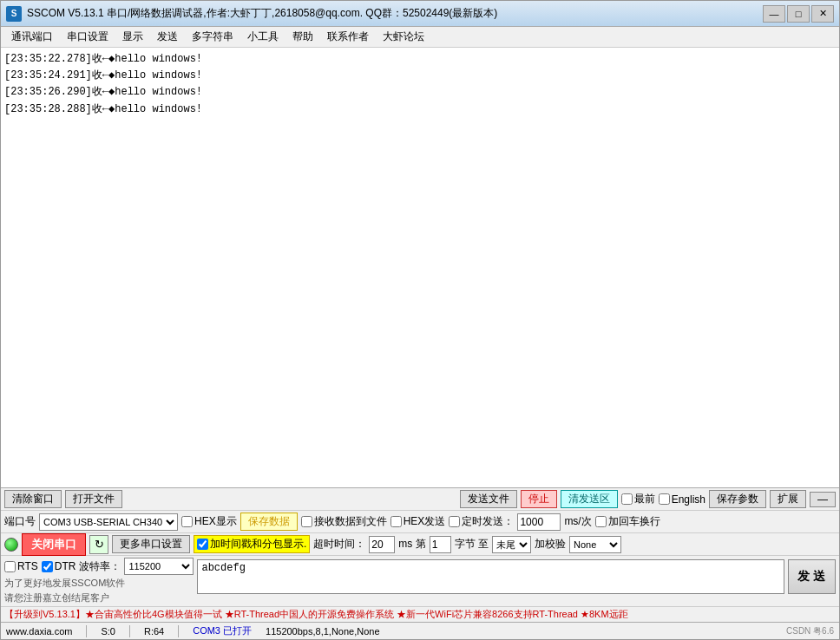 The height and width of the screenshot is (640, 840). I want to click on english-label: English, so click(682, 500).